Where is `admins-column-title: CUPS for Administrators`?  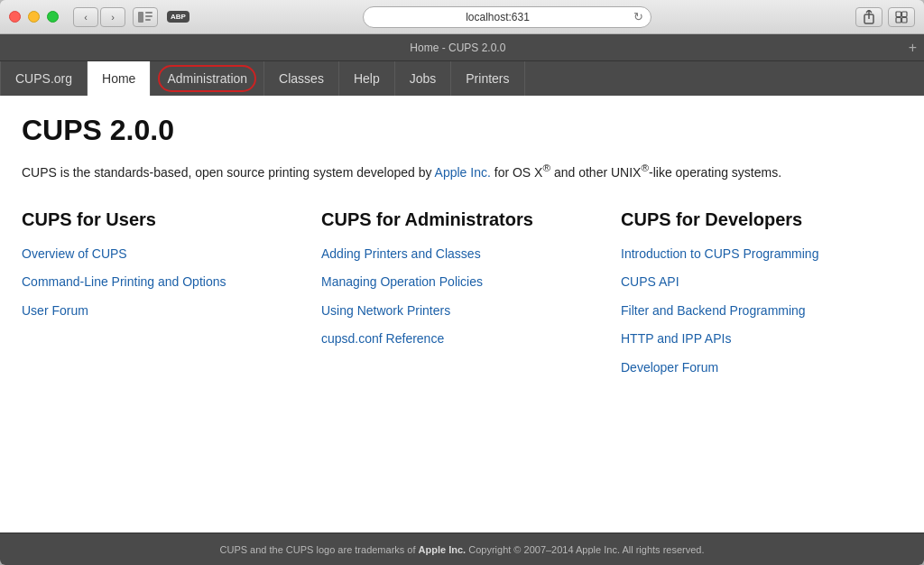 admins-column-title: CUPS for Administrators is located at coordinates (462, 219).